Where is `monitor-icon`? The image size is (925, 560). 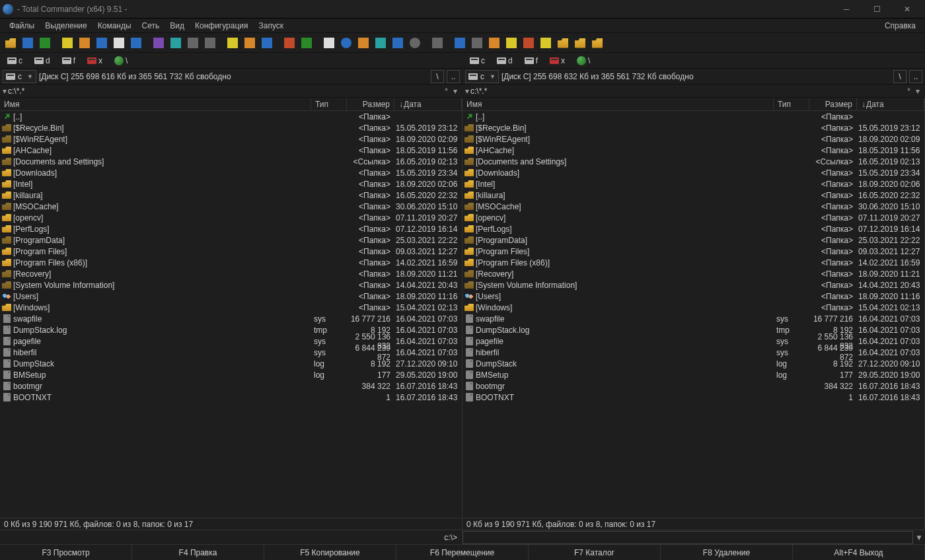 monitor-icon is located at coordinates (460, 43).